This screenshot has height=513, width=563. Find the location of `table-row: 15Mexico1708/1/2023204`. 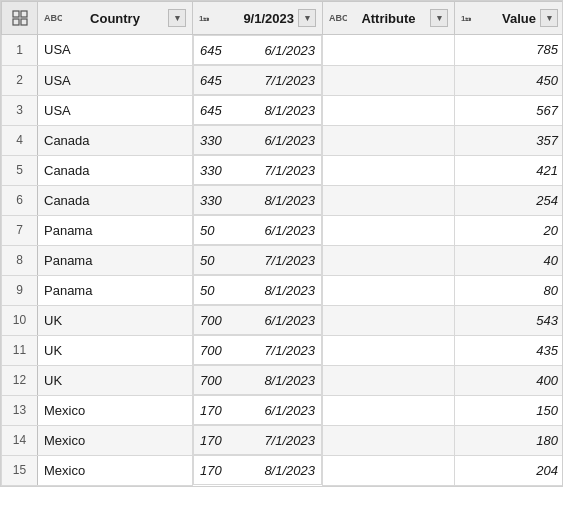

table-row: 15Mexico1708/1/2023204 is located at coordinates (283, 470).